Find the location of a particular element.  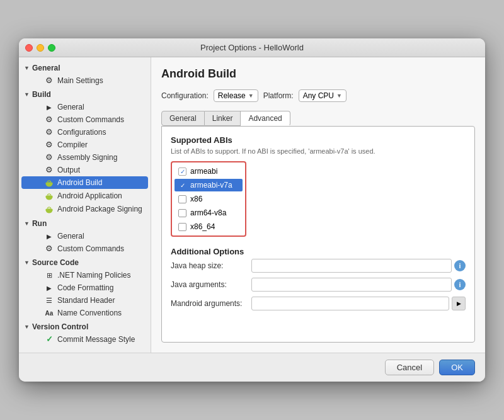

abi-checkbox-arm64-v8a is located at coordinates (183, 213).